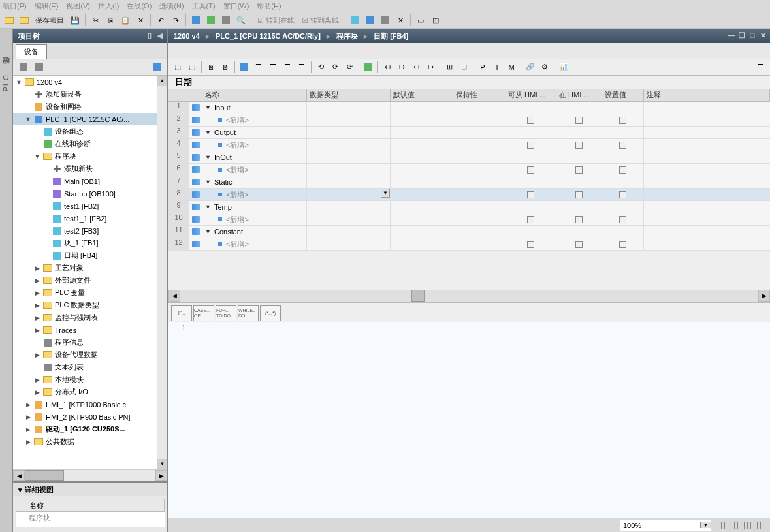  I want to click on tree-plc-types: ▶PLC 数据类型, so click(90, 305).